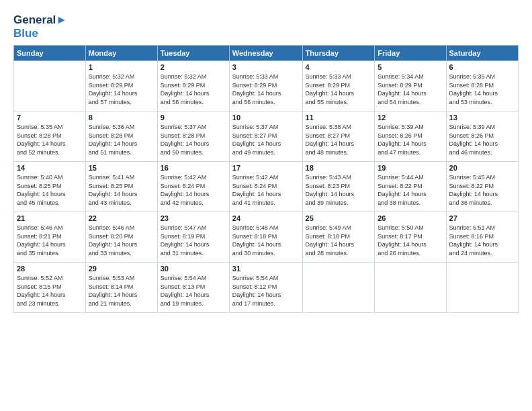 This screenshot has height=411, width=532. I want to click on calendar-cell: 7Sunrise: 5:35 AM Sunset: 8:28 PM Daylig…, so click(50, 137).